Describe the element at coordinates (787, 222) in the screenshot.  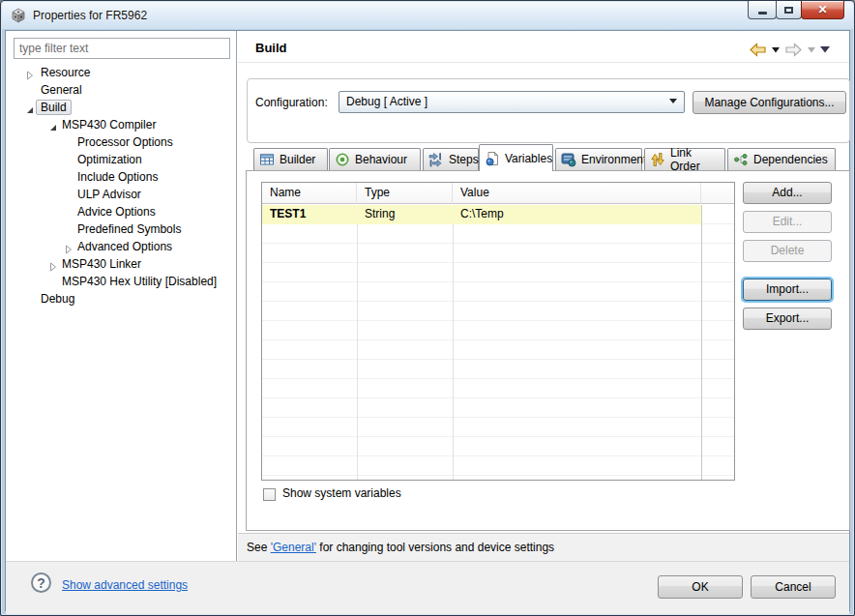
I see `edit-button: Edit...` at that location.